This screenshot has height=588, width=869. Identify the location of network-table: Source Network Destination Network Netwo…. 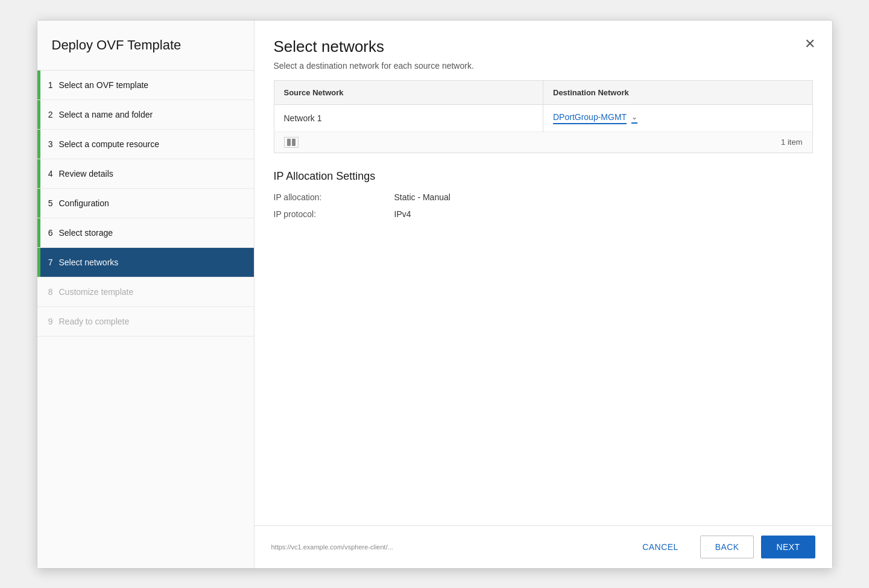
(543, 106).